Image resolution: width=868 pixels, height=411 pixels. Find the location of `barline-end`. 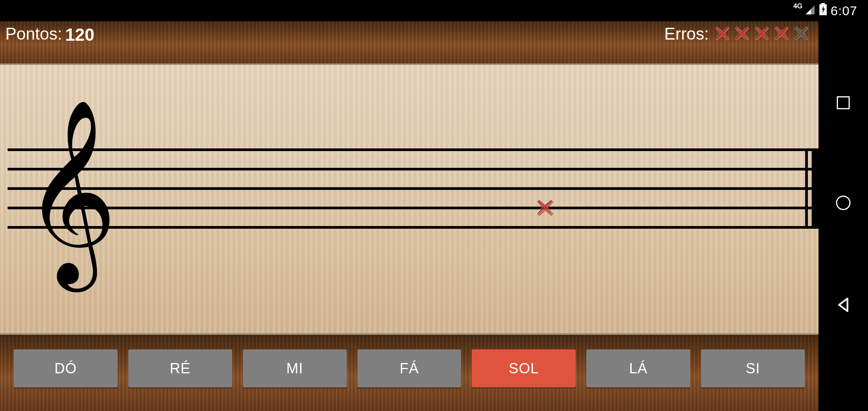

barline-end is located at coordinates (812, 189).